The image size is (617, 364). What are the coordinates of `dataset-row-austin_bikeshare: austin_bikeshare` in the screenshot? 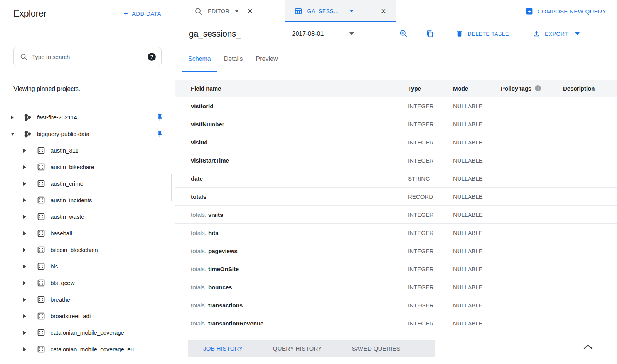 It's located at (88, 167).